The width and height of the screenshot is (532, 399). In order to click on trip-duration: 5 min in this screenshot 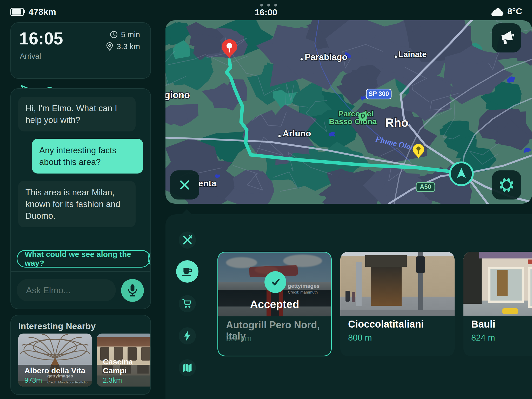, I will do `click(125, 35)`.